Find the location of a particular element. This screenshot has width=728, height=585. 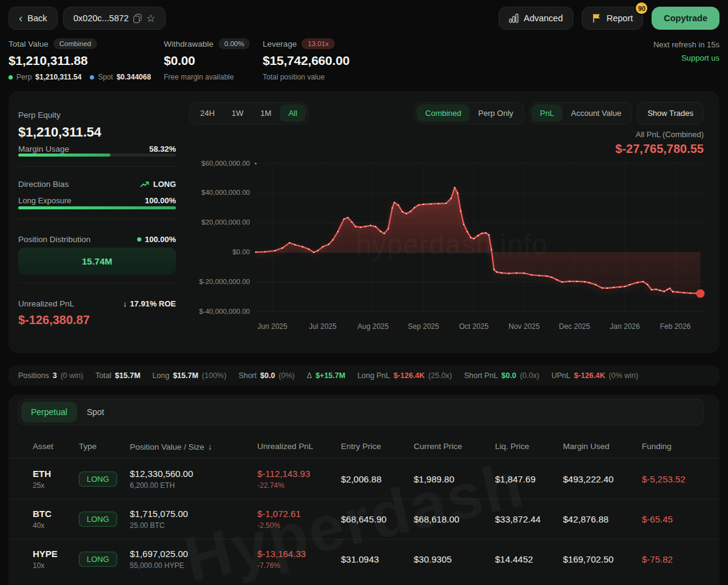

mode-tab-perp-only: Perp Only is located at coordinates (496, 113).